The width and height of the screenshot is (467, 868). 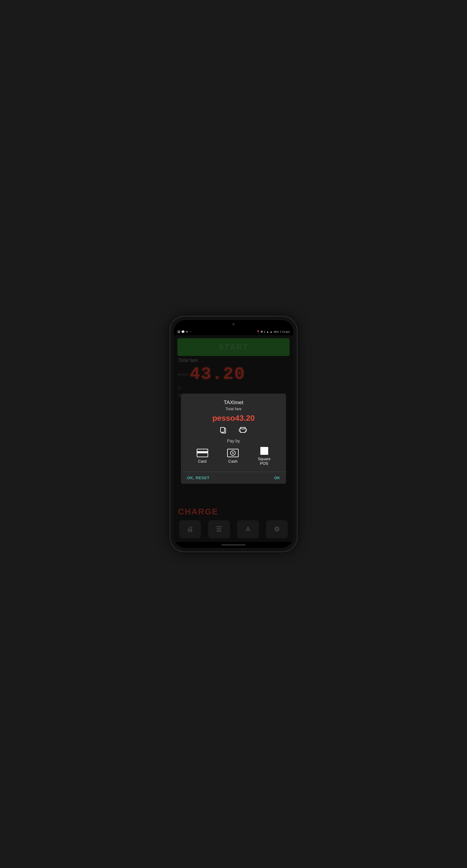 What do you see at coordinates (233, 478) in the screenshot?
I see `modal-footer: OK, RESET OK` at bounding box center [233, 478].